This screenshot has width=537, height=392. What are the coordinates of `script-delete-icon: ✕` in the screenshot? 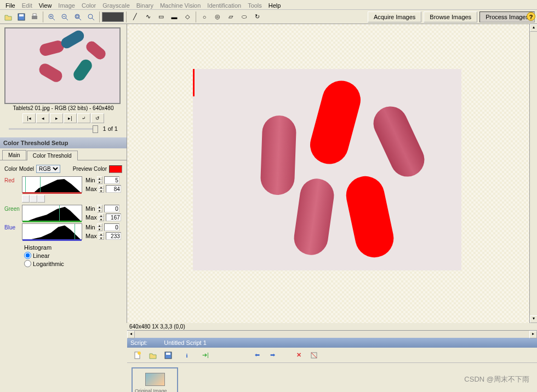 It's located at (299, 355).